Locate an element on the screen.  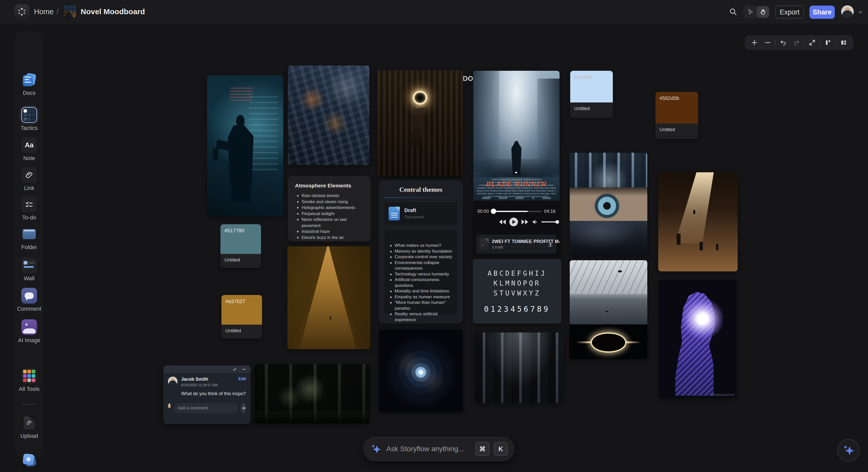
image-card-neon-silhouette is located at coordinates (245, 146).